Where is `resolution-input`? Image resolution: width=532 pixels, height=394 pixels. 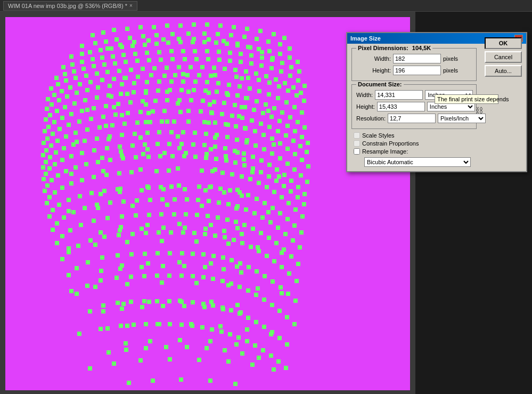
resolution-input is located at coordinates (412, 118).